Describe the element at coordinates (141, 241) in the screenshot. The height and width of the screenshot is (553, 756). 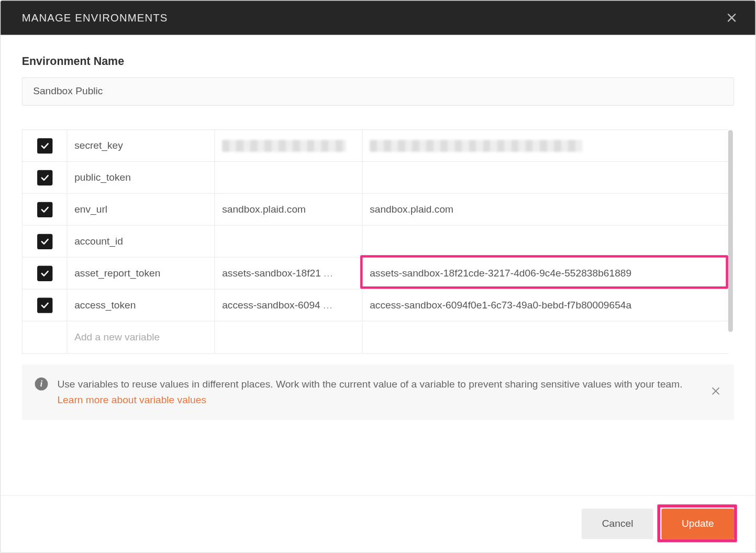
I see `variable-name-cell: account_id` at that location.